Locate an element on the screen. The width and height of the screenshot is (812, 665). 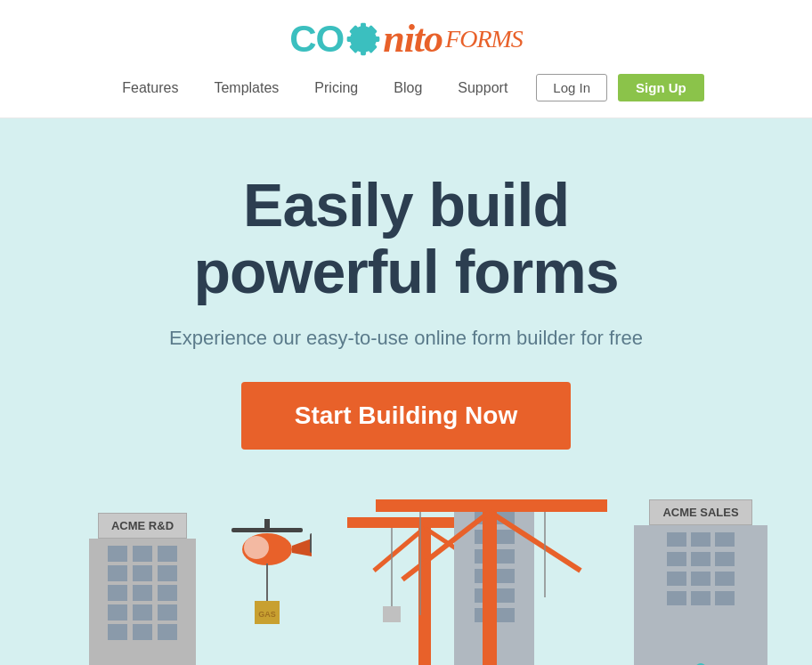
hero-title-line1: Easily build is located at coordinates (406, 205).